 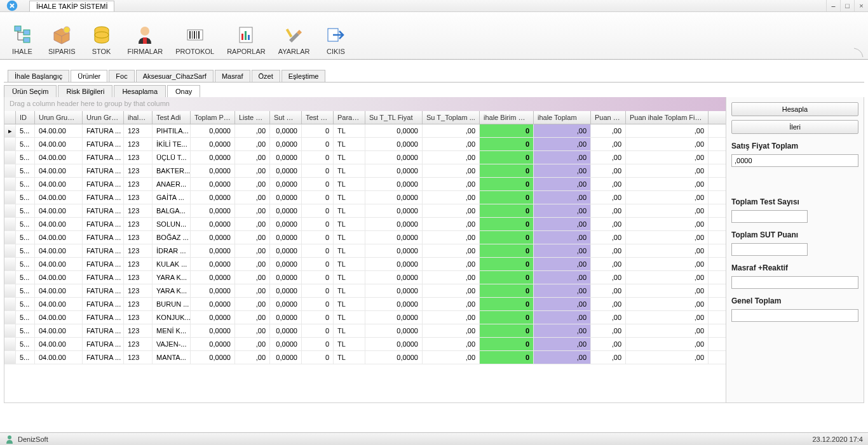 What do you see at coordinates (795, 109) in the screenshot?
I see `hesapla-button: Hesapla` at bounding box center [795, 109].